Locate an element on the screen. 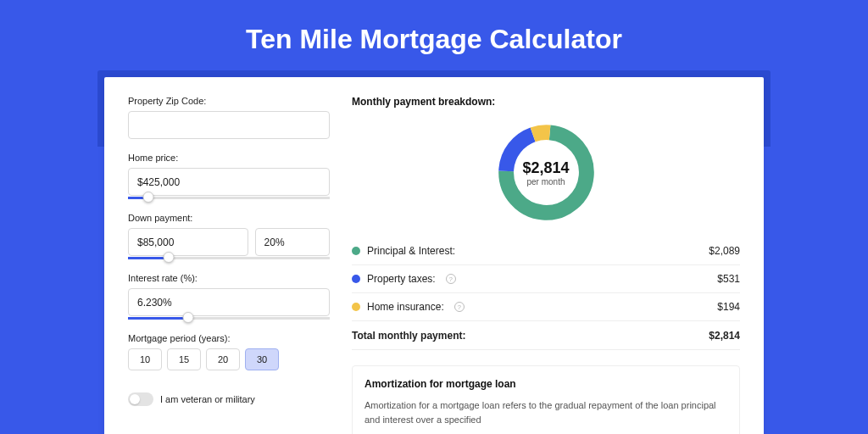 This screenshot has height=434, width=868. amortization-section: Amortization for mortgage loan Amortizat… is located at coordinates (546, 400).